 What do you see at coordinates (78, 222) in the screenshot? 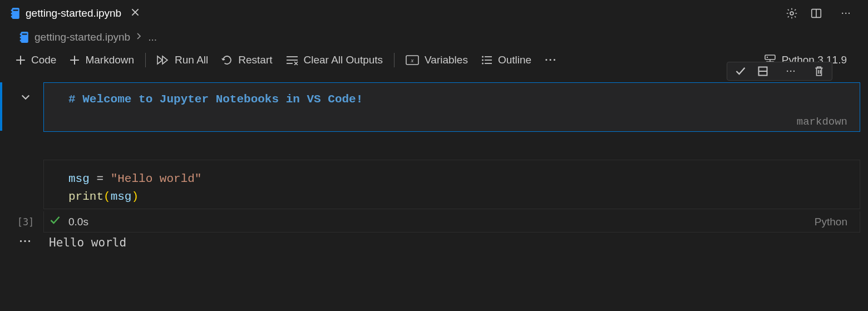
I see `execution-duration: 0.0s` at bounding box center [78, 222].